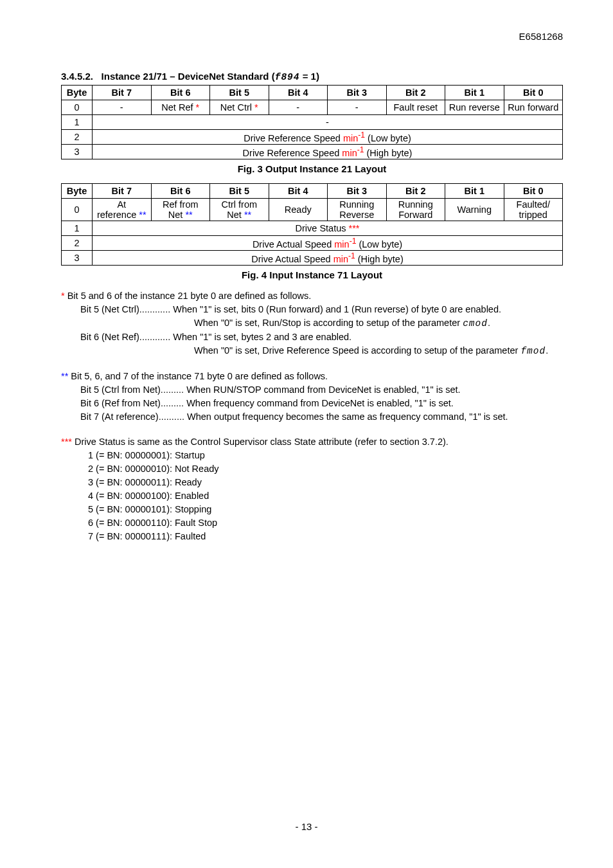 Image resolution: width=613 pixels, height=868 pixels. Describe the element at coordinates (125, 337) in the screenshot. I see `text: Bit 6 (Net Ref)............` at that location.